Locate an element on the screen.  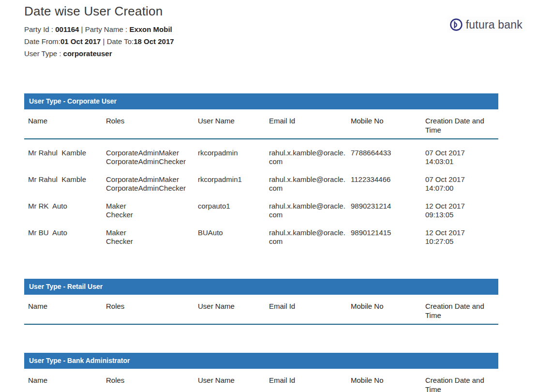
cell-creation-date: 12 Oct 2017 09:13:05 is located at coordinates (462, 211).